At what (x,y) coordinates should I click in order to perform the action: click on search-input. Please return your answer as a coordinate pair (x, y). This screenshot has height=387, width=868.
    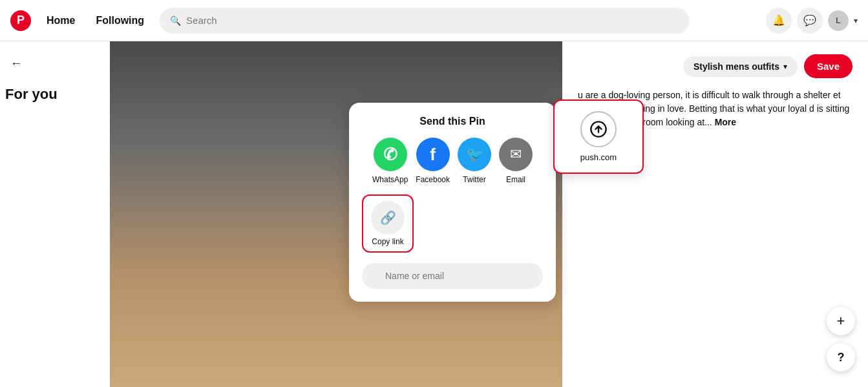
    Looking at the image, I should click on (433, 21).